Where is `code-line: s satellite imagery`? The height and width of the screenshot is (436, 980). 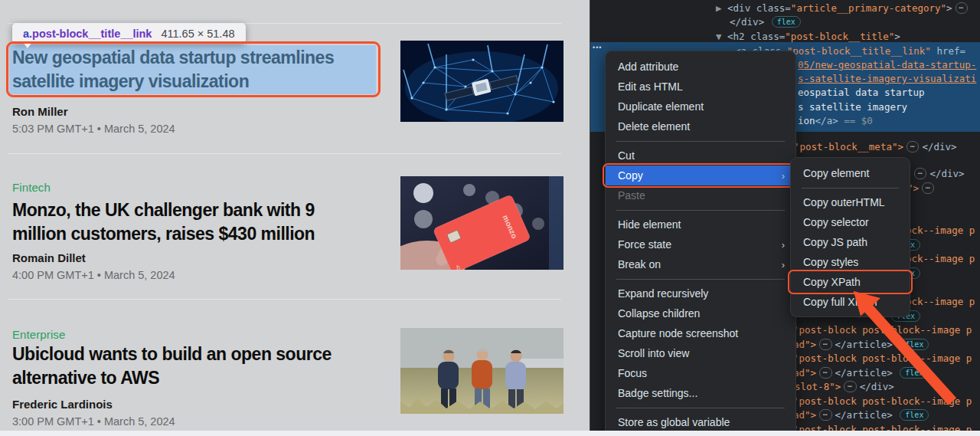 code-line: s satellite imagery is located at coordinates (853, 107).